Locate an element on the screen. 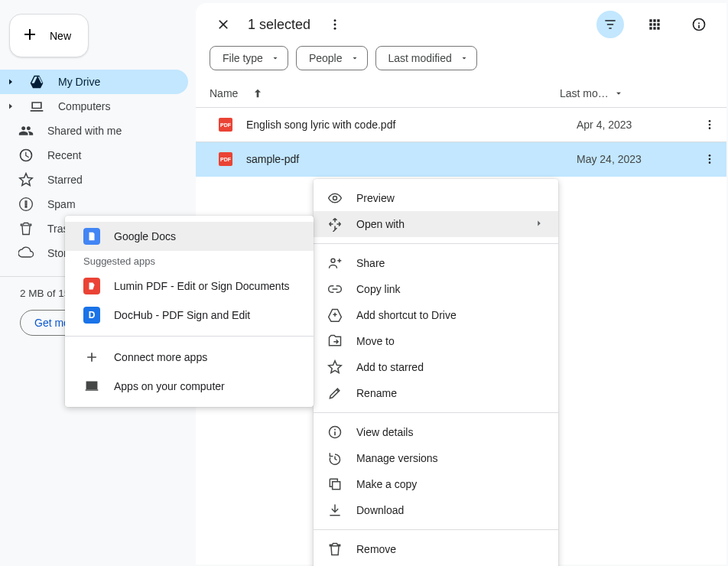 The height and width of the screenshot is (566, 728). submenu-item-dochub: D DocHub - PDF Sign and Edit is located at coordinates (190, 315).